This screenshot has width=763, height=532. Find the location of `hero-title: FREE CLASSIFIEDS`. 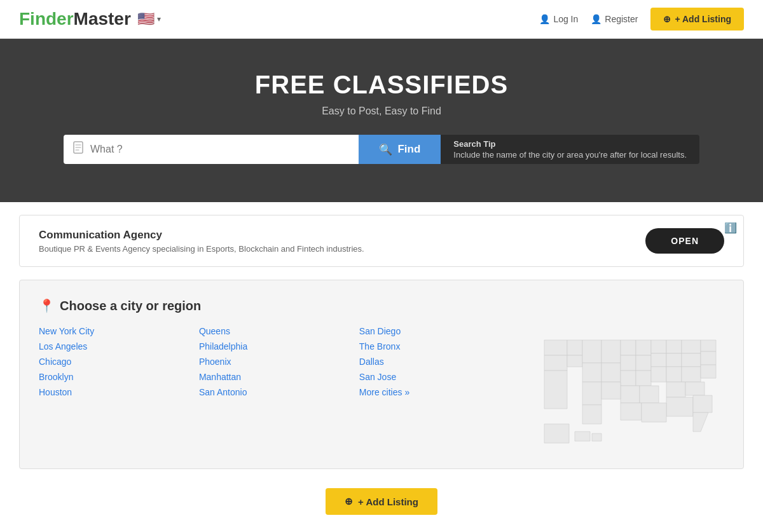

hero-title: FREE CLASSIFIEDS is located at coordinates (382, 85).